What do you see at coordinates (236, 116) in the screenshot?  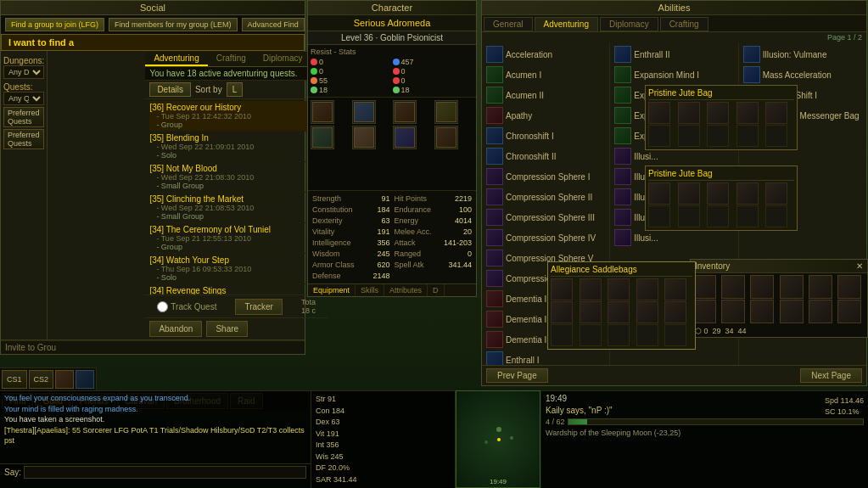 I see `table-row: [36] Recover our History - Tue Sep 21 12…` at bounding box center [236, 116].